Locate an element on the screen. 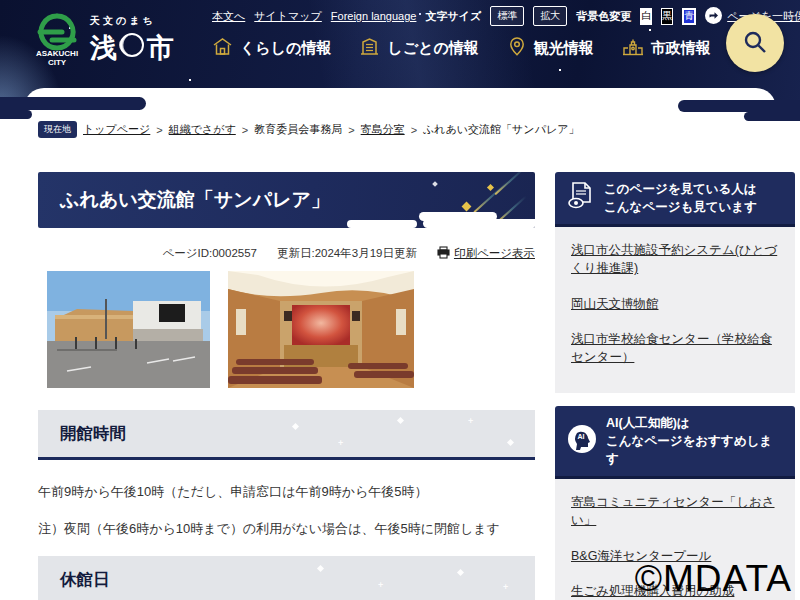 The height and width of the screenshot is (600, 800). save-page-icon is located at coordinates (714, 16).